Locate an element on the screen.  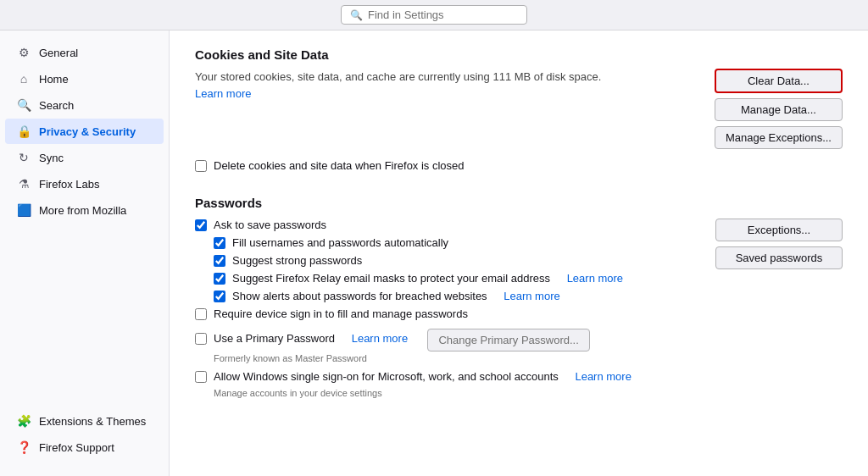
use-primary-password-label: Use a Primary Password is located at coordinates (275, 339).